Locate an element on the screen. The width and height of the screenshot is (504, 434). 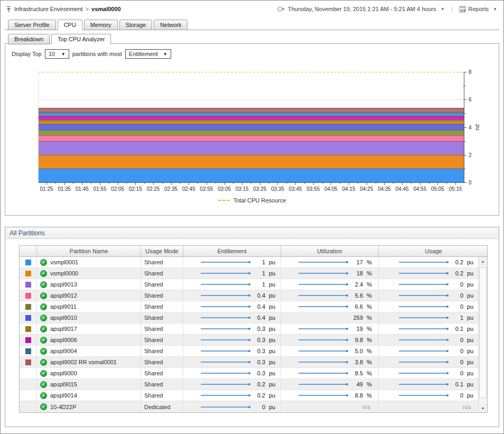
table-row-apspl9004: ✓apspl9004Shared0.3pu5.0%0pu is located at coordinates (254, 351).